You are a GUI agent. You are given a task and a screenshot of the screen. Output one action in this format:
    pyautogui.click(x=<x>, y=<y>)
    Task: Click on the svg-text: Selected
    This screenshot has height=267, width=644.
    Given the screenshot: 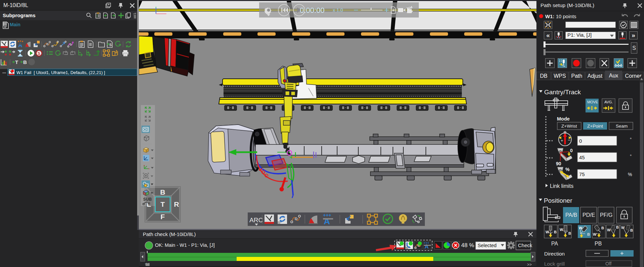 What is the action you would take?
    pyautogui.click(x=487, y=245)
    